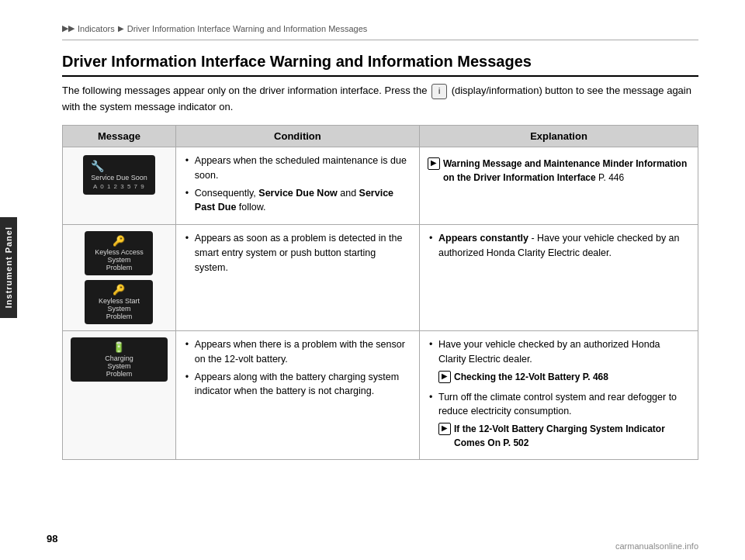  I want to click on explanation-list-battery: Have your vehicle checked by an authoriz…, so click(559, 394).